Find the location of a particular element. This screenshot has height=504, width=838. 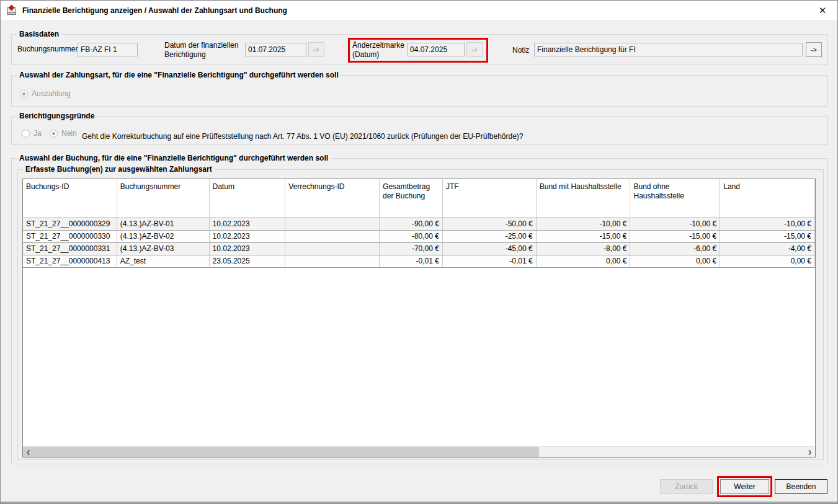

table-row: ST_21_27__0000000413AZ_test23.05.2025-0,… is located at coordinates (419, 262).